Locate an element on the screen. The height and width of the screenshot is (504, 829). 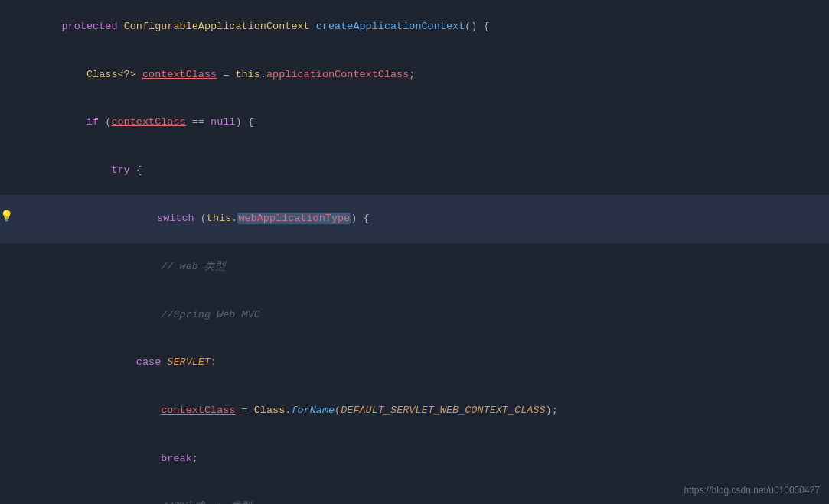
code-line: Class<?> contextClass = this.application… is located at coordinates (415, 75).